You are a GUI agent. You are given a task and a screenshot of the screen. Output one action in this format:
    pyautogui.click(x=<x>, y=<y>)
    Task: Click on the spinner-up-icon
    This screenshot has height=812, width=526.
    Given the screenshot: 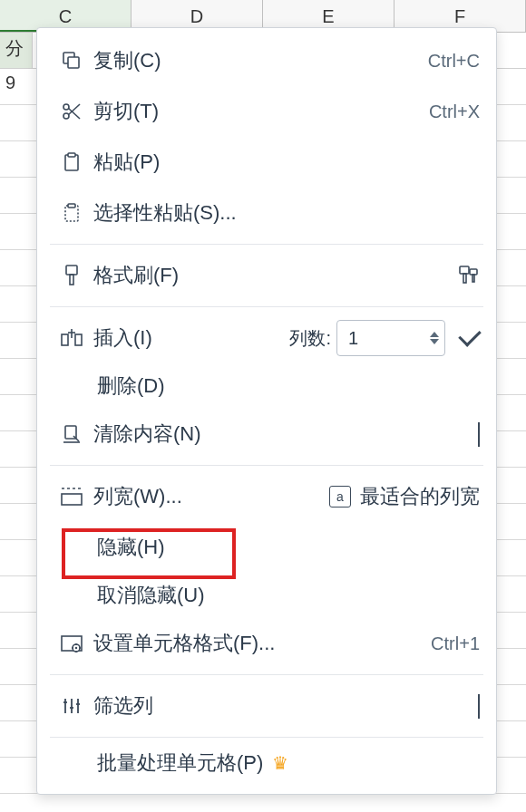 What is the action you would take?
    pyautogui.click(x=434, y=334)
    